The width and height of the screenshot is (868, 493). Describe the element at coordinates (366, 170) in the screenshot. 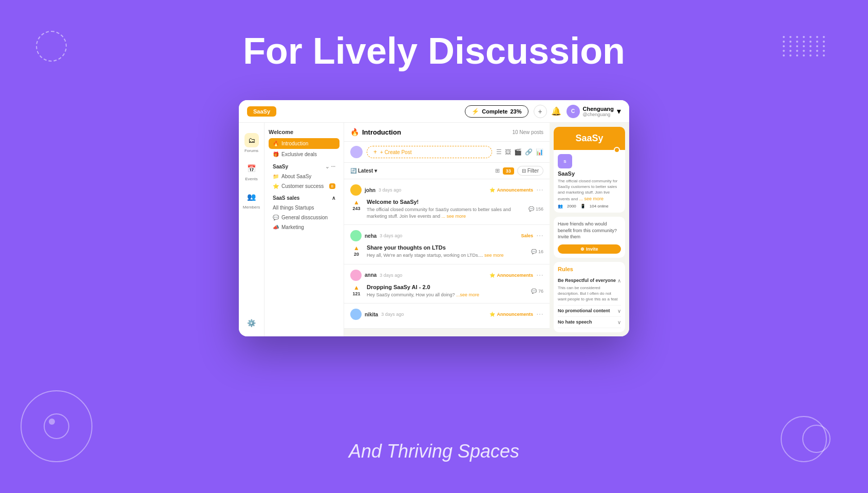

I see `latest-label: Latest` at that location.